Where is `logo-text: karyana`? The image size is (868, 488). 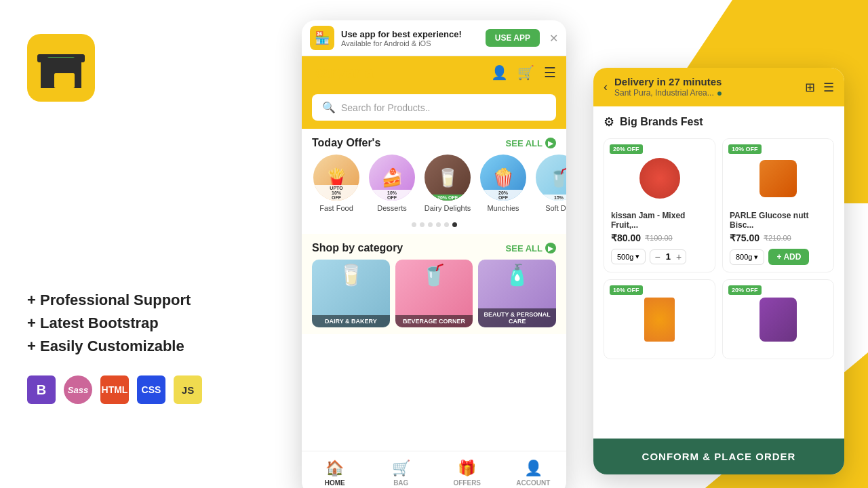 logo-text: karyana is located at coordinates (343, 72).